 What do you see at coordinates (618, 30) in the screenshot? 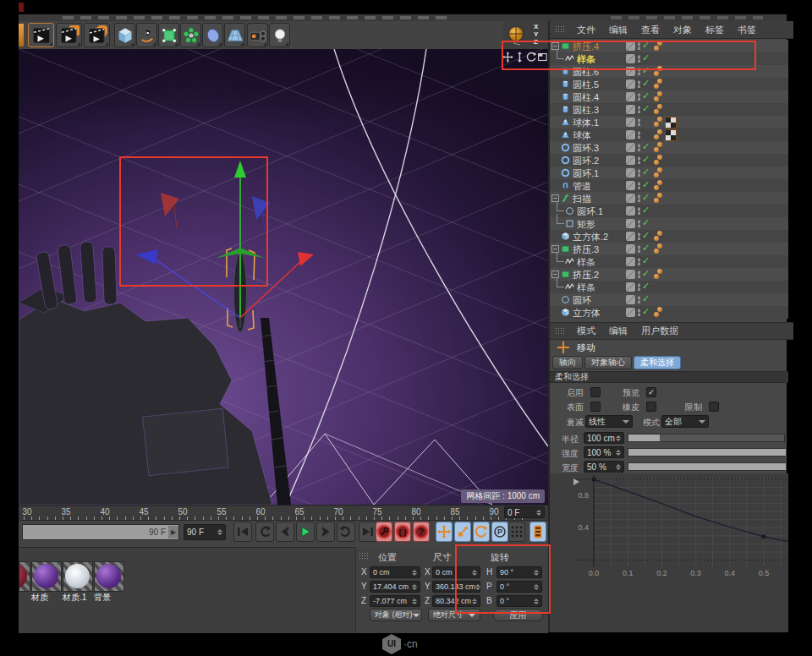
I see `om-menu-编辑: 编辑` at bounding box center [618, 30].